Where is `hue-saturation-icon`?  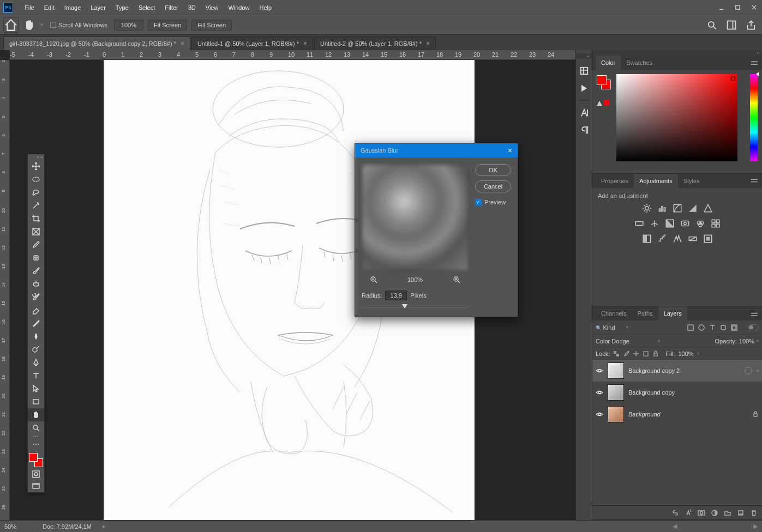 hue-saturation-icon is located at coordinates (639, 223).